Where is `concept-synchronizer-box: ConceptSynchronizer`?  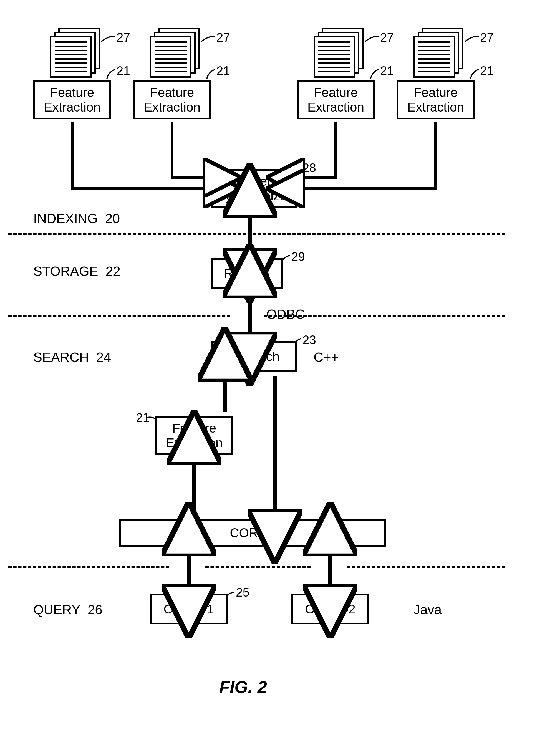
concept-synchronizer-box: ConceptSynchronizer is located at coordinates (254, 188).